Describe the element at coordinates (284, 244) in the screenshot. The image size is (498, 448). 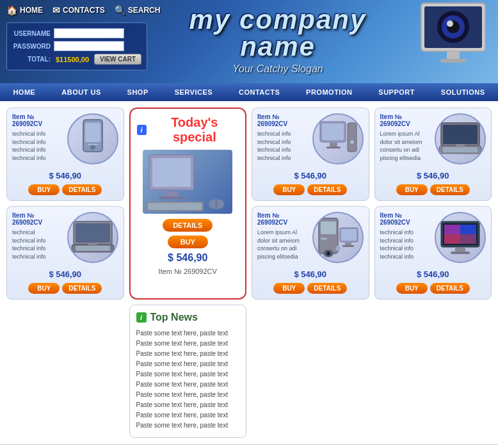
I see `product-info-5: Lorem ipsum Aldolor sit ameiomconsertu o…` at that location.